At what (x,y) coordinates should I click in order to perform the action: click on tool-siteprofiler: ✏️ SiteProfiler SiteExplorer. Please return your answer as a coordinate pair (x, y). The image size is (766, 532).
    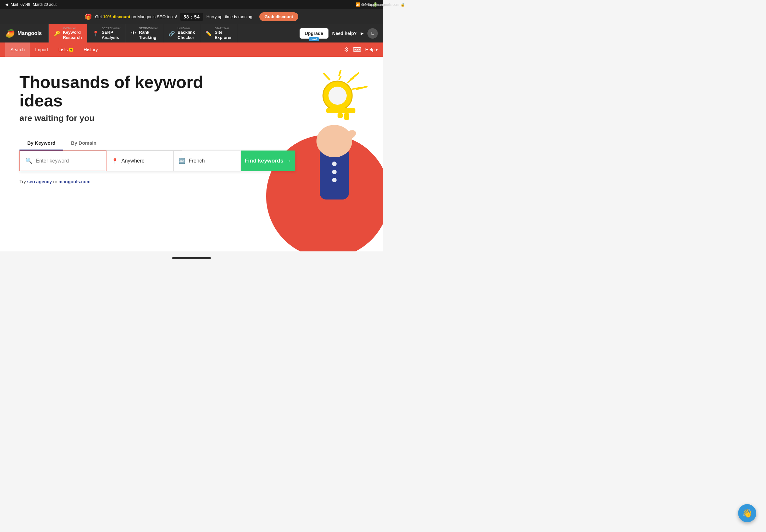
    Looking at the image, I should click on (219, 33).